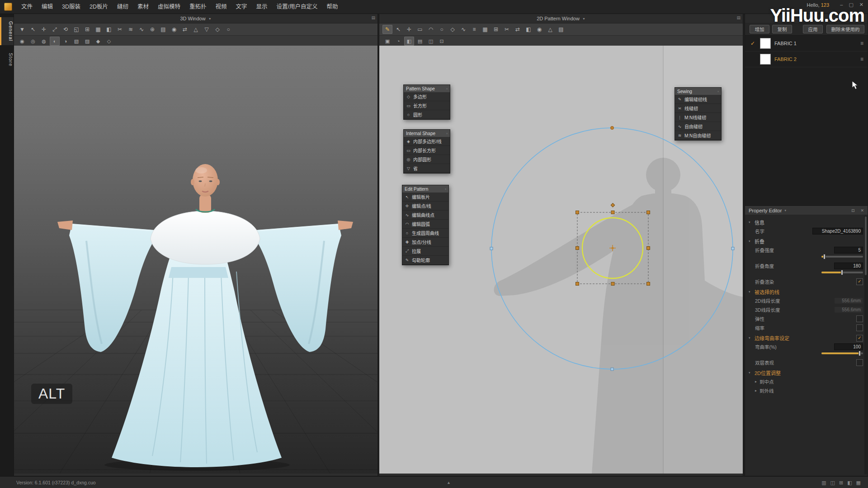 Image resolution: width=868 pixels, height=488 pixels. I want to click on toolbar-2d-display-icon: ▣, so click(387, 41).